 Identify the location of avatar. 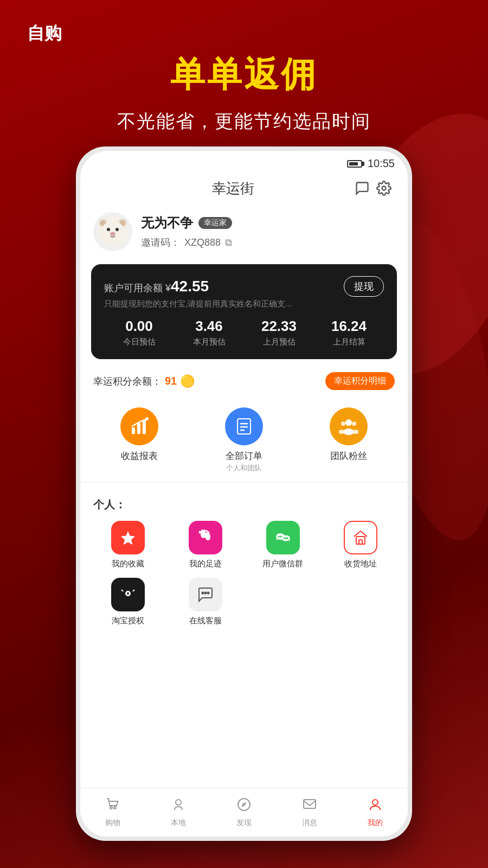
(113, 232).